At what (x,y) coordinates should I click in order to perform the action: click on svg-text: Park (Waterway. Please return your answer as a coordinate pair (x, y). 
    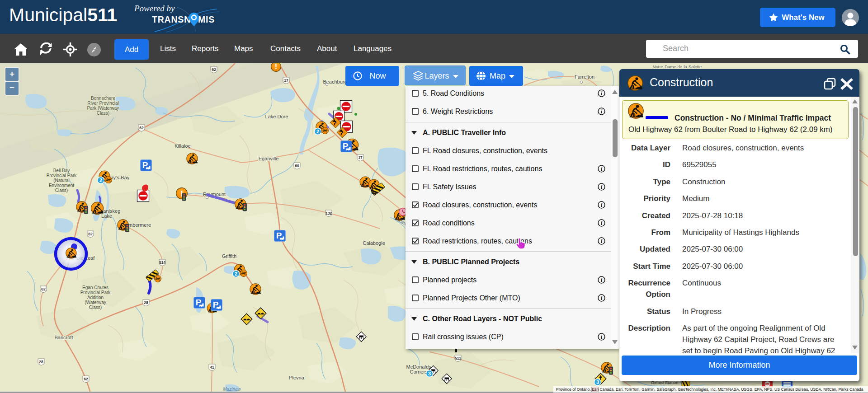
    Looking at the image, I should click on (103, 108).